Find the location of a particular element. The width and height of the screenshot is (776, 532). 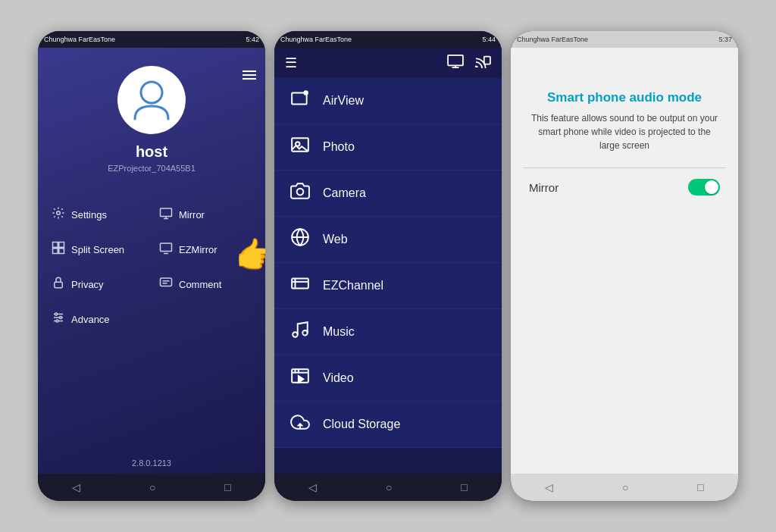

menu-item-privacy: Privacy is located at coordinates (98, 284).